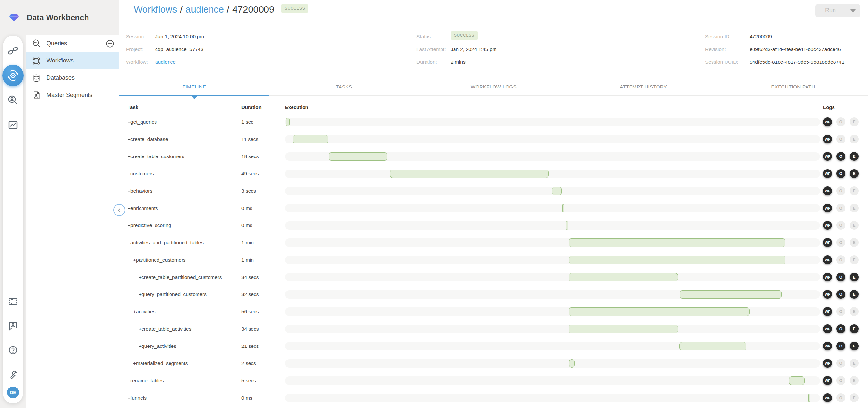 This screenshot has width=868, height=408. What do you see at coordinates (180, 174) in the screenshot?
I see `task-name: +customers` at bounding box center [180, 174].